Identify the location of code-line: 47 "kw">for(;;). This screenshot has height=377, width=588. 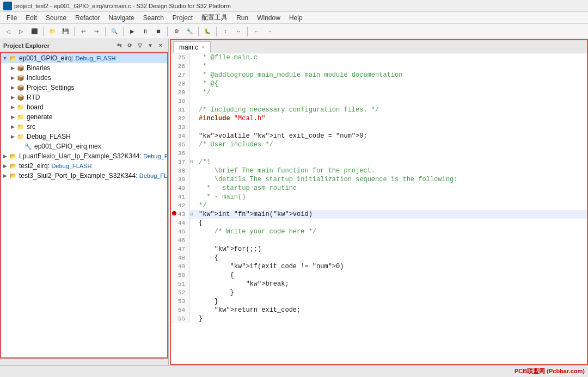
(379, 249).